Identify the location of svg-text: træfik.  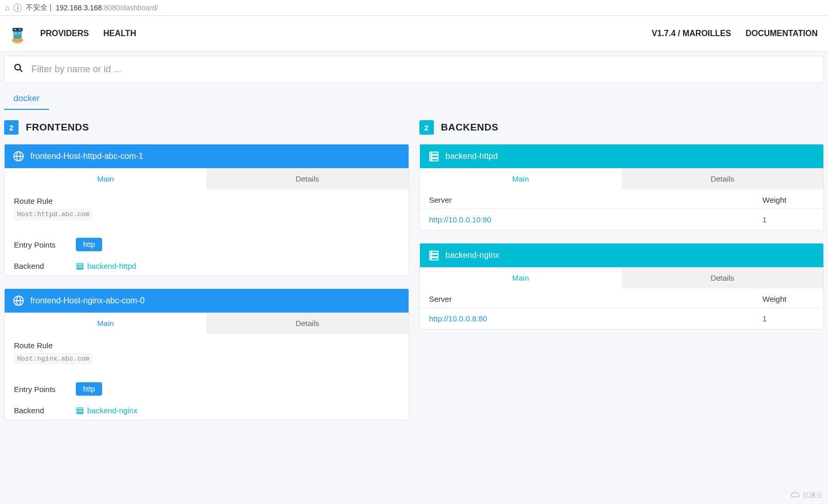
(18, 43).